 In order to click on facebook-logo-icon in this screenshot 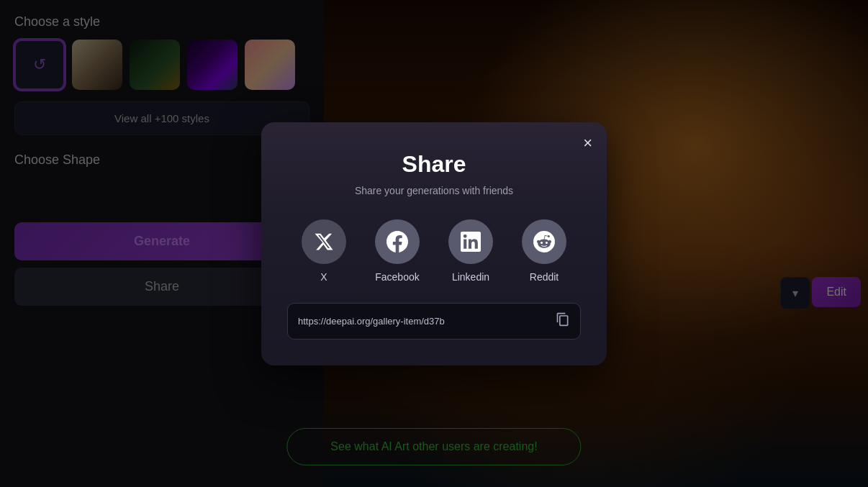, I will do `click(397, 242)`.